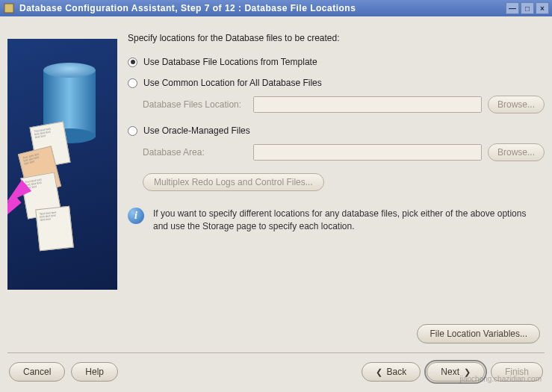  I want to click on database-files-location-input, so click(368, 105).